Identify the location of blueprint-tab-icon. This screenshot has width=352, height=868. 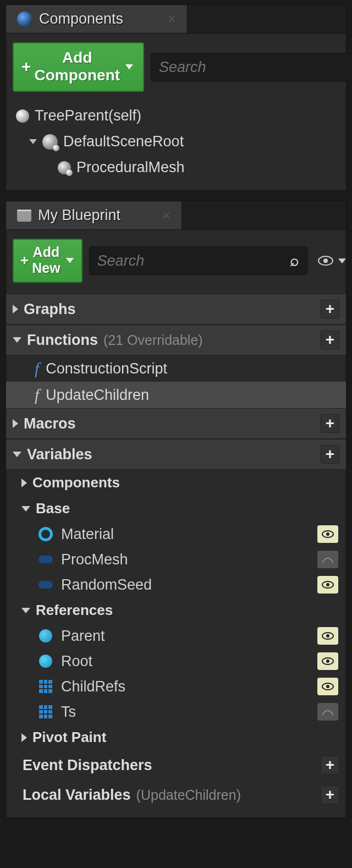
(24, 216).